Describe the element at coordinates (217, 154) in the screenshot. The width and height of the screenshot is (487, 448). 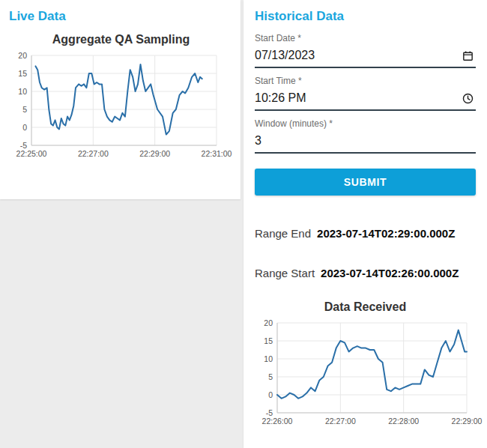
I see `svg-text: 22:31:00` at that location.